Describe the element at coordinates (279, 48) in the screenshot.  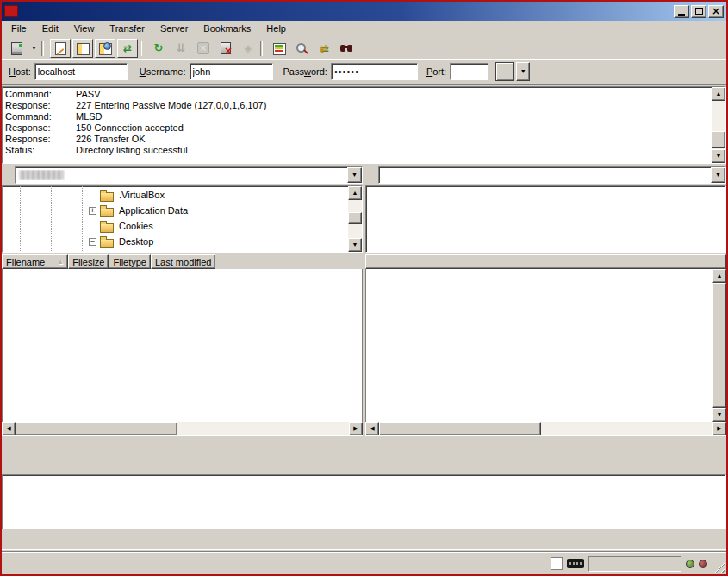
I see `directory-comparison-button` at that location.